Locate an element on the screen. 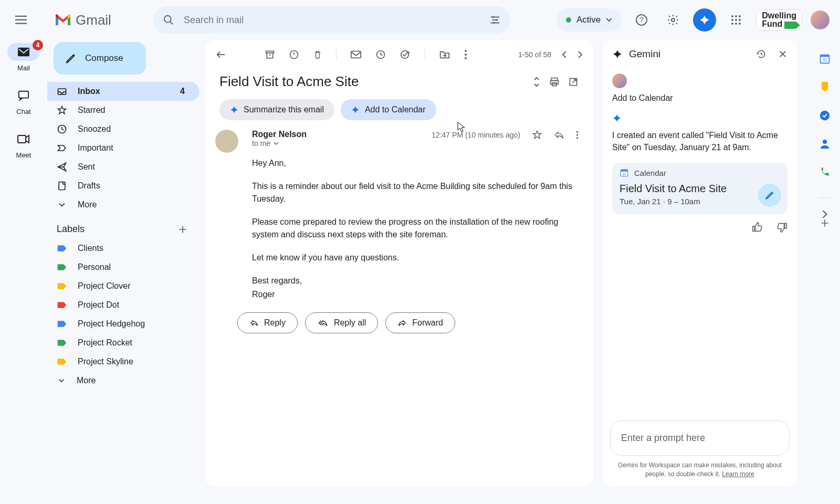 The width and height of the screenshot is (840, 504). reply-button: Reply is located at coordinates (268, 323).